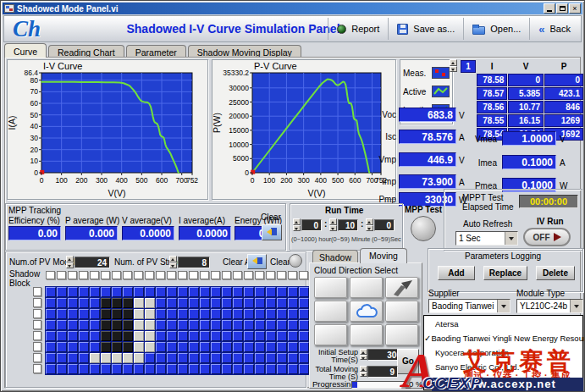 Image resolution: width=585 pixels, height=392 pixels. Describe the element at coordinates (366, 335) in the screenshot. I see `direction-s-button` at that location.